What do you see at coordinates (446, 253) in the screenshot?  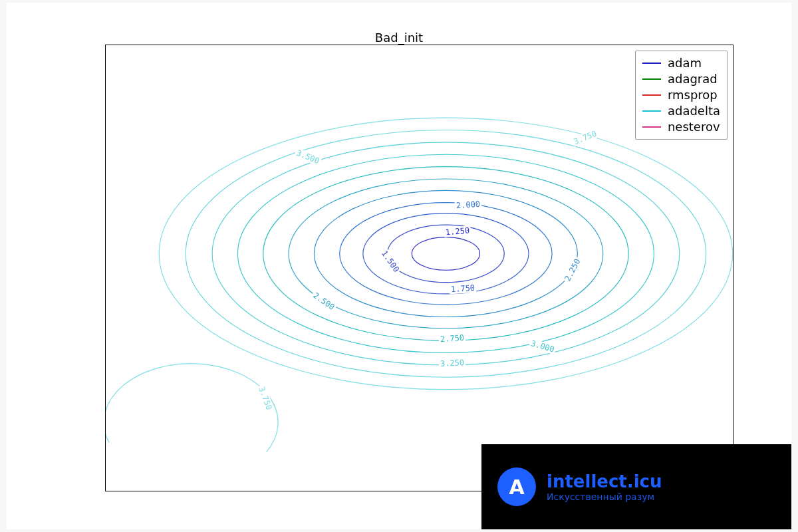 I see `contour-2.25` at bounding box center [446, 253].